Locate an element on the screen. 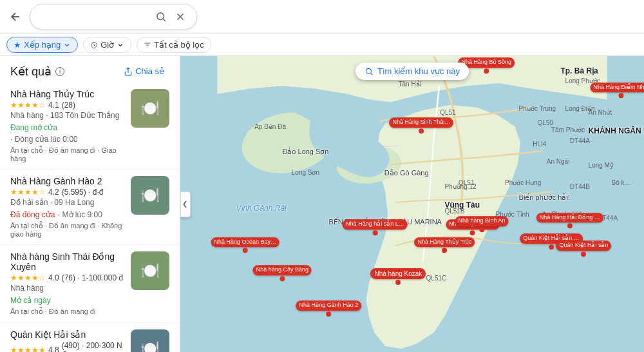 The width and height of the screenshot is (644, 352). rating-value: 4.1 is located at coordinates (54, 105).